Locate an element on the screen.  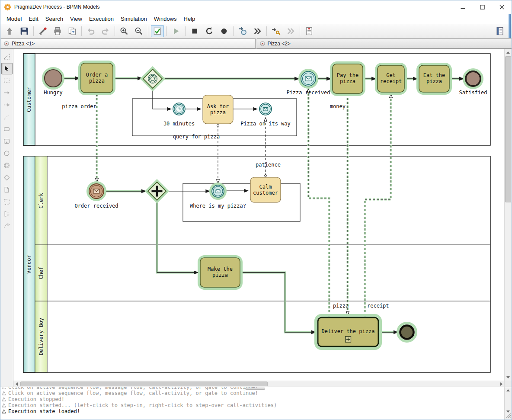
task-ask-for-pizza: Ask for pizza is located at coordinates (218, 109).